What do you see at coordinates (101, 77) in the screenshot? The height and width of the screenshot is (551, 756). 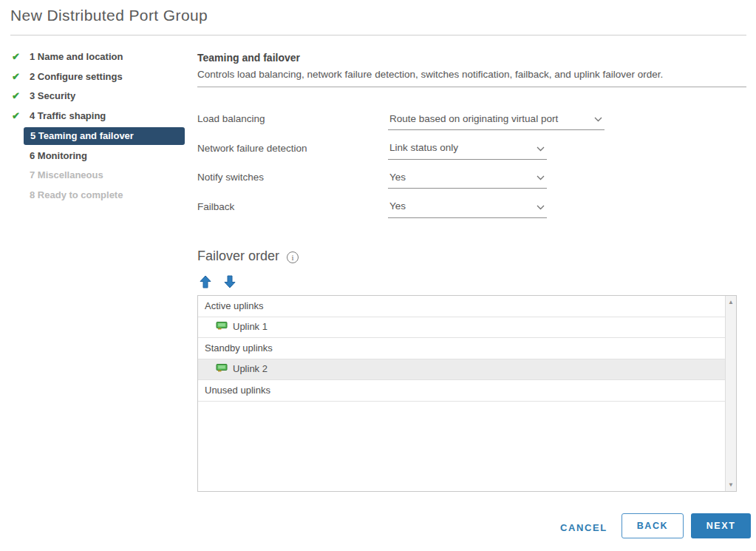 I see `sidebar-step-2: ✔2 Configure settings` at bounding box center [101, 77].